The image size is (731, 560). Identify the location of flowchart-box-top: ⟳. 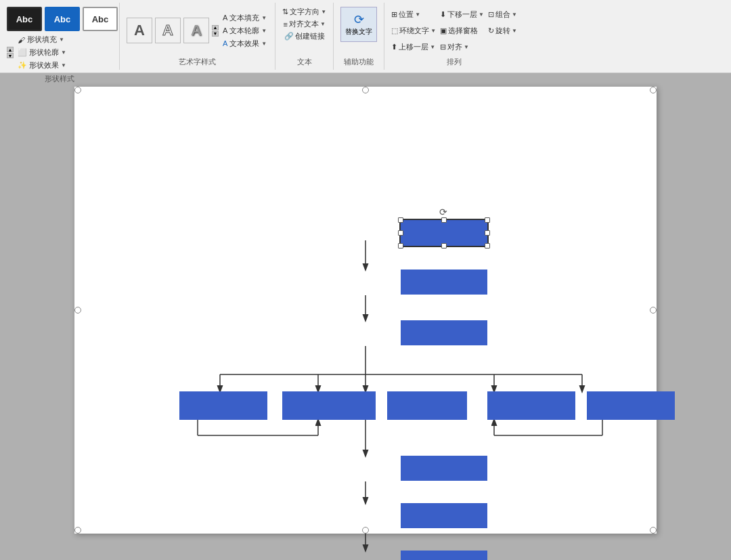
(444, 233).